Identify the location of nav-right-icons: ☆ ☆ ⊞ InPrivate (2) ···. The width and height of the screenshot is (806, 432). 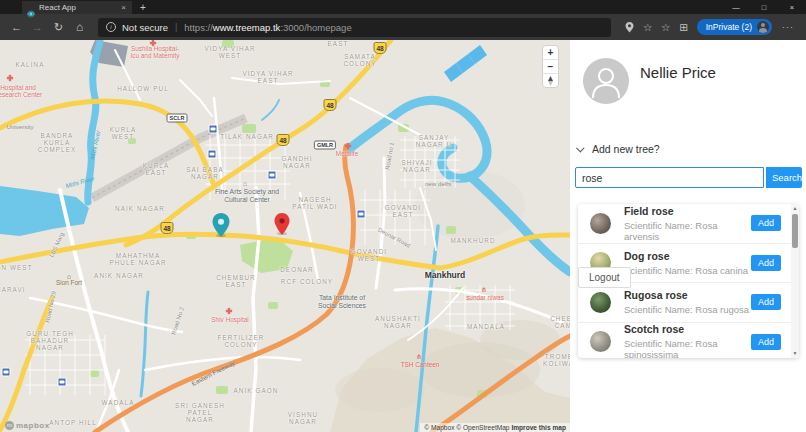
(710, 27).